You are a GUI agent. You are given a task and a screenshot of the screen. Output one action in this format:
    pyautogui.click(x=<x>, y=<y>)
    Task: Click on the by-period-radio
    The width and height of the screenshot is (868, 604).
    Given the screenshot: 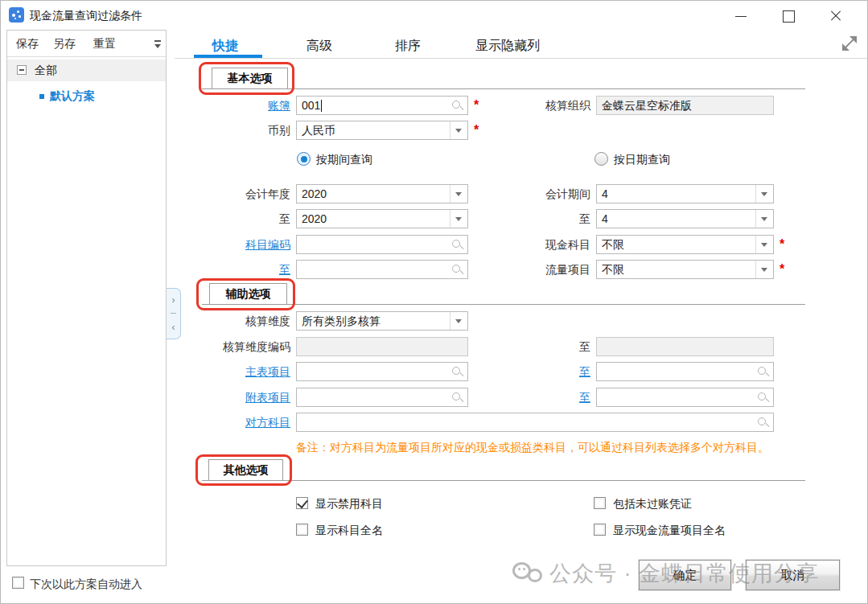 What is the action you would take?
    pyautogui.click(x=304, y=159)
    